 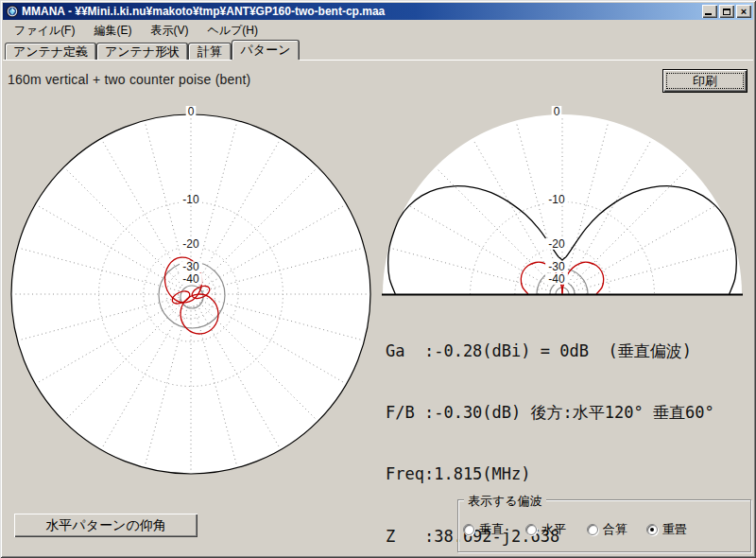 What do you see at coordinates (112, 30) in the screenshot?
I see `menu-edit: 編集(E)` at bounding box center [112, 30].